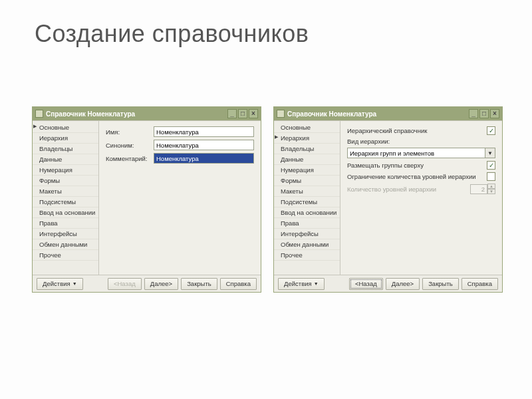 Image resolution: width=532 pixels, height=399 pixels. What do you see at coordinates (203, 132) in the screenshot?
I see `name-input` at bounding box center [203, 132].